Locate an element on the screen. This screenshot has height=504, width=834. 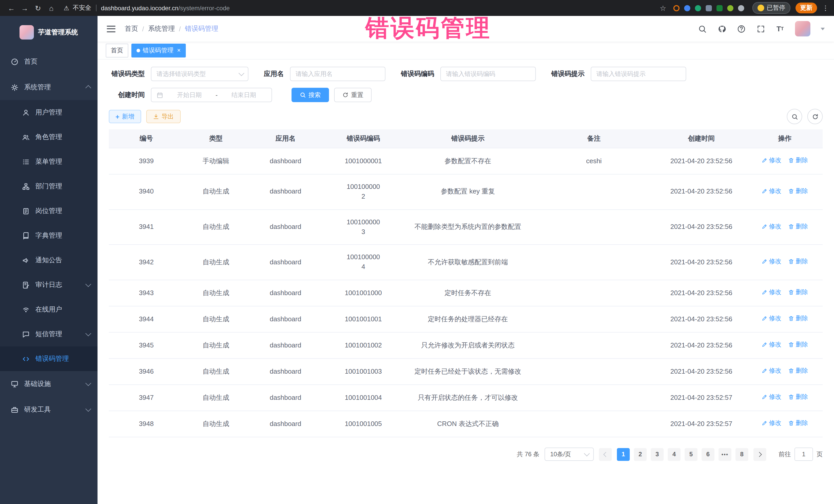
goto-page-input is located at coordinates (804, 454).